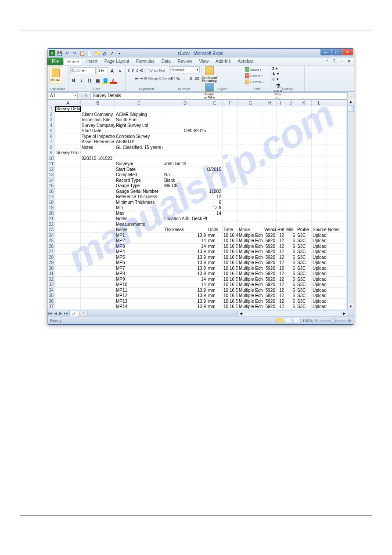 The height and width of the screenshot is (555, 392). I want to click on row-header: 12, so click(51, 170).